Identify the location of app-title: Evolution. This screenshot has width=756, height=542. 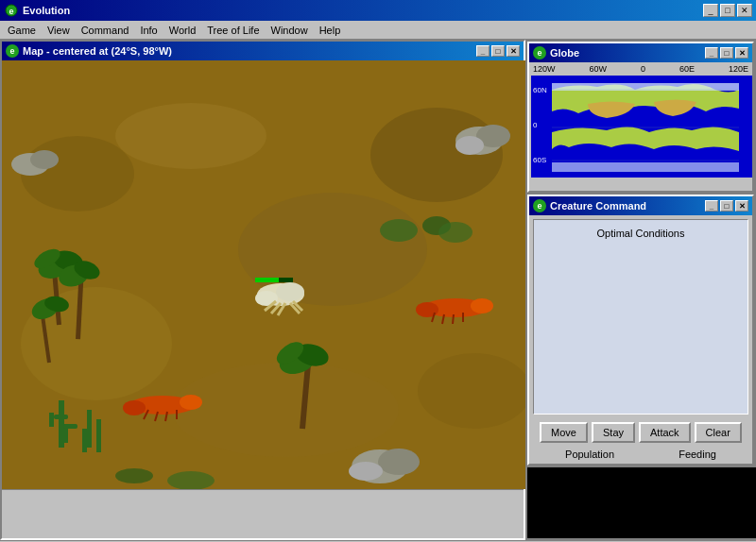
(363, 10).